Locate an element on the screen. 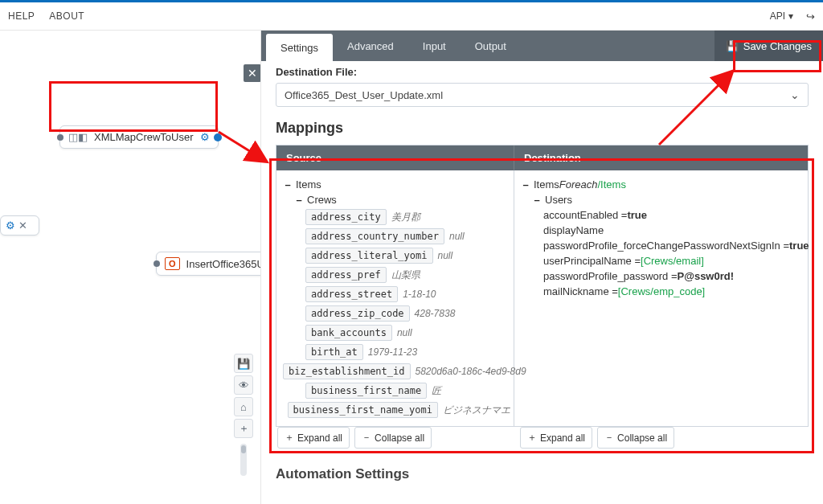 The height and width of the screenshot is (504, 823). node-entry: ⚙ ✕ is located at coordinates (19, 225).